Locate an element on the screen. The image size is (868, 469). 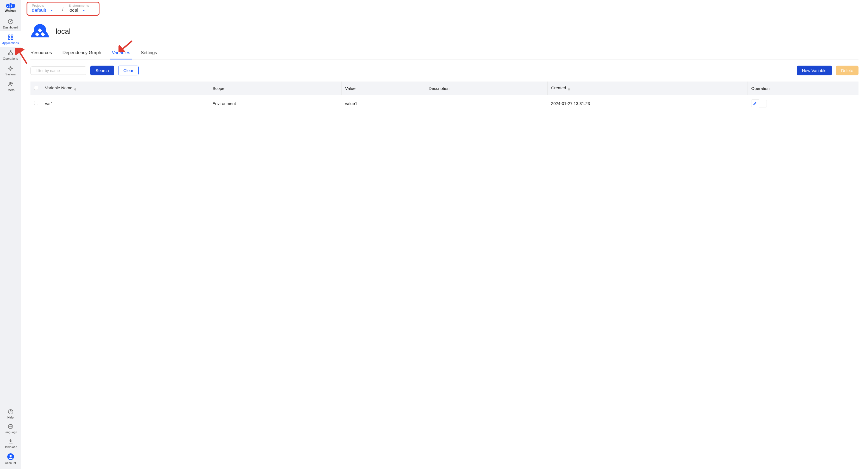
project-value: default is located at coordinates (39, 10).